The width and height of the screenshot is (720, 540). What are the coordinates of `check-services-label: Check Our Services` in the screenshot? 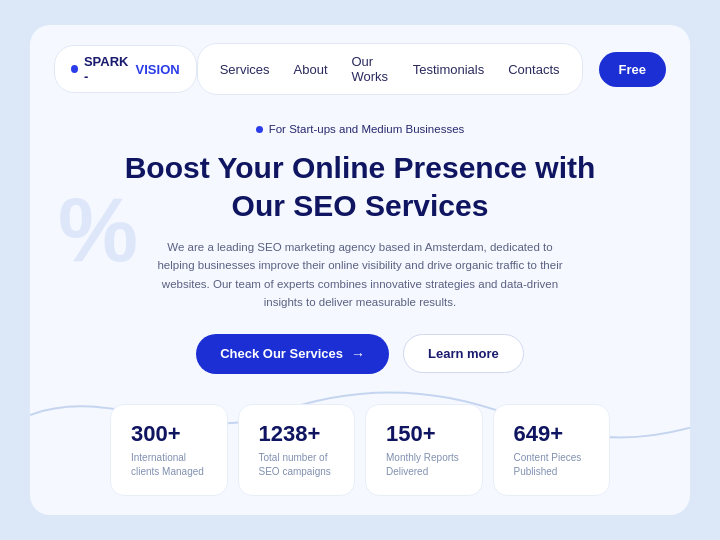 It's located at (282, 354).